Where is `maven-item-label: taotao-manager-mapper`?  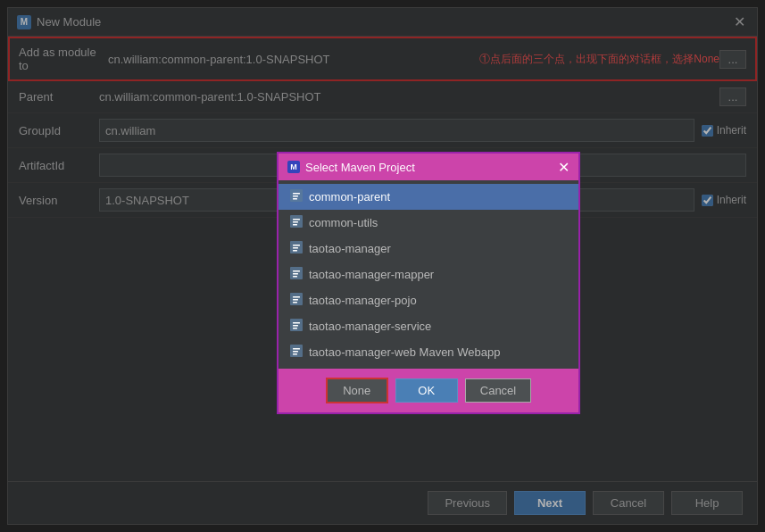 maven-item-label: taotao-manager-mapper is located at coordinates (371, 275).